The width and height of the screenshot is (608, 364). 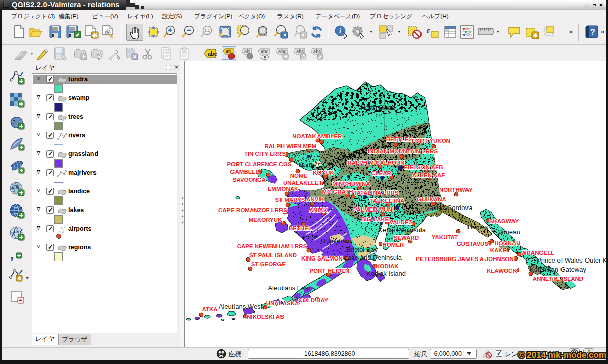 What do you see at coordinates (558, 279) in the screenshot?
I see `svg-text: ANNETTE ISLAND` at bounding box center [558, 279].